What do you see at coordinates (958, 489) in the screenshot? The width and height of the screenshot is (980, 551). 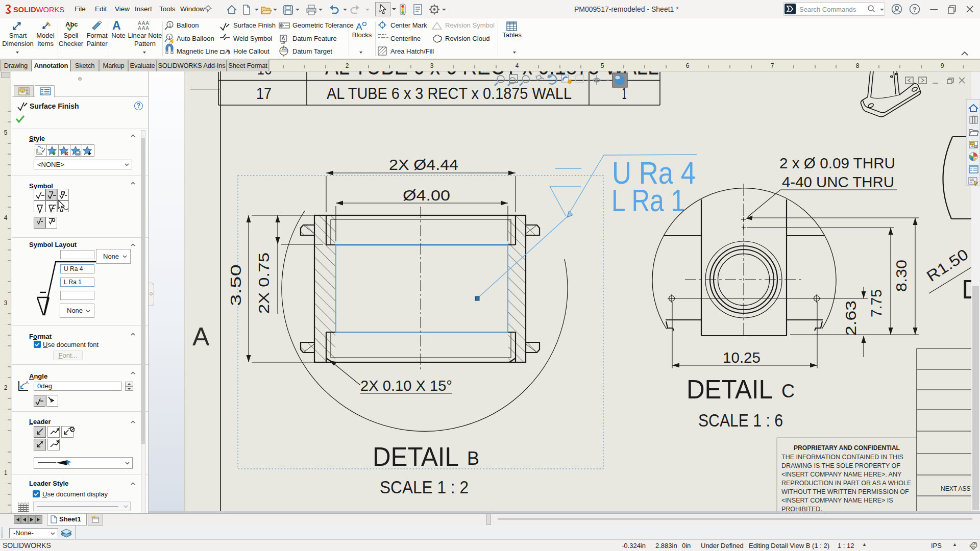 I see `svg-text: NEXT ASSY` at bounding box center [958, 489].